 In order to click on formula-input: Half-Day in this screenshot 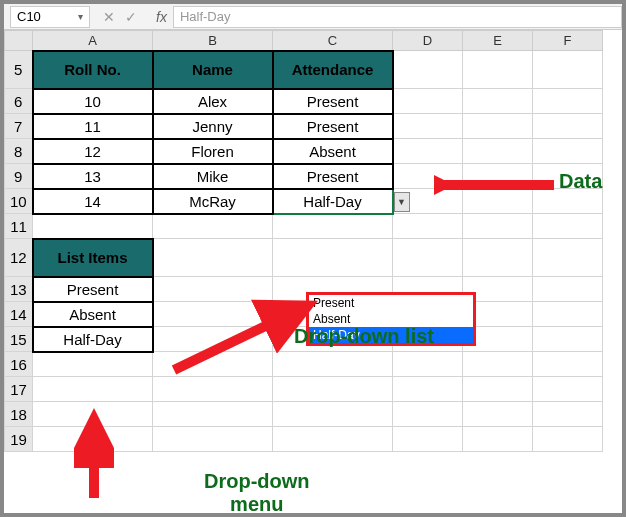, I will do `click(398, 17)`.